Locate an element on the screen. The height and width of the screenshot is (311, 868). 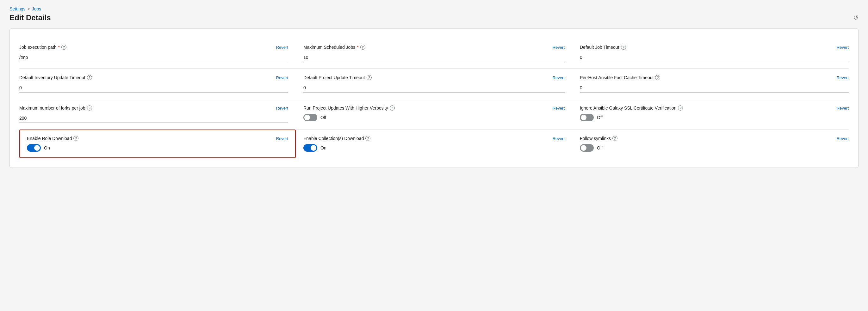
field-default-project-update-timeout: Default Project Update Timeout ? Revert is located at coordinates (434, 84).